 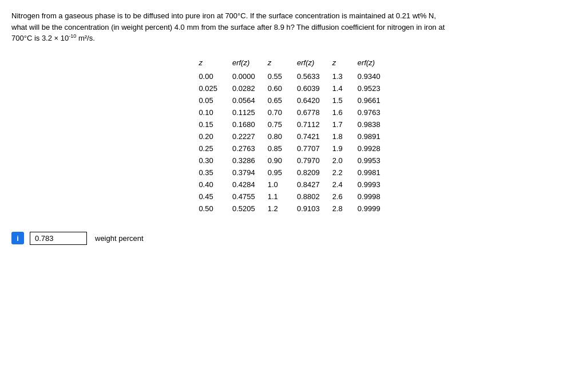 I want to click on erf-value: 0.6039, so click(x=312, y=88).